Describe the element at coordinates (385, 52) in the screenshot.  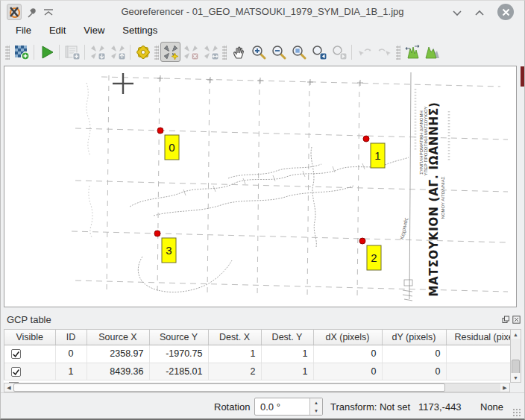
I see `link-qgis-to-georeferencer-button` at that location.